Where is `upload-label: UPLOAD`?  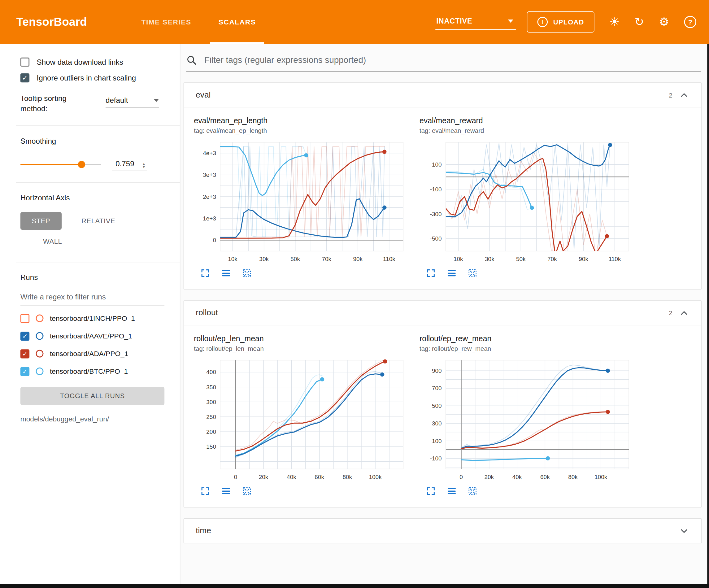 upload-label: UPLOAD is located at coordinates (569, 22).